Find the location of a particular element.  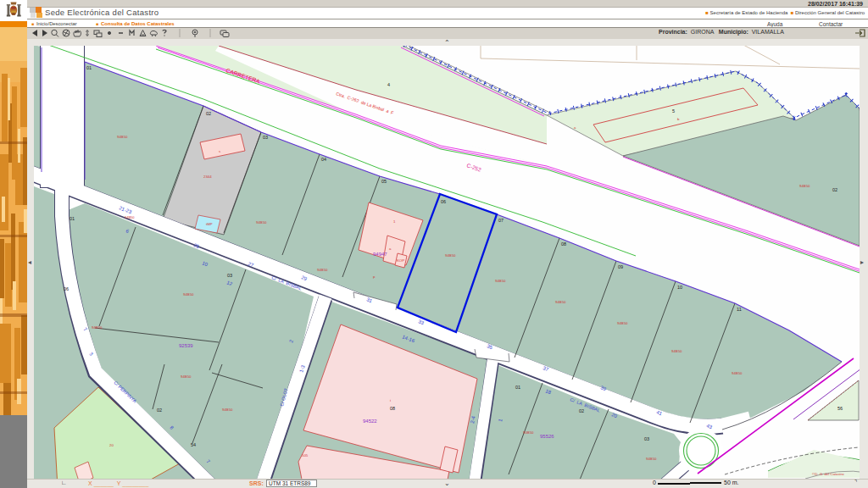

svg-text: 04 is located at coordinates (324, 159).